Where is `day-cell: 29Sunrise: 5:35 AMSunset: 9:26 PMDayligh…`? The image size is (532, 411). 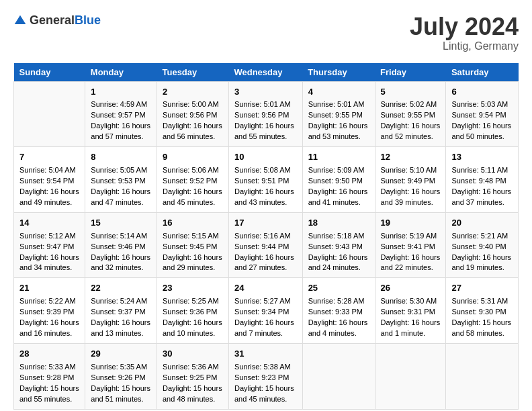 day-cell: 29Sunrise: 5:35 AMSunset: 9:26 PMDayligh… is located at coordinates (121, 376).